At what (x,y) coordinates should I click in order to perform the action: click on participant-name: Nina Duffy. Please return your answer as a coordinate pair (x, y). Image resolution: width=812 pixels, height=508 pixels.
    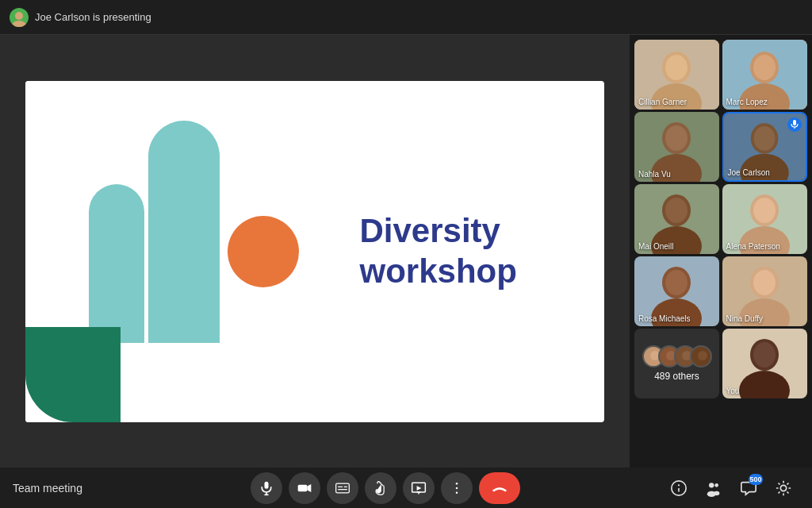
    Looking at the image, I should click on (745, 319).